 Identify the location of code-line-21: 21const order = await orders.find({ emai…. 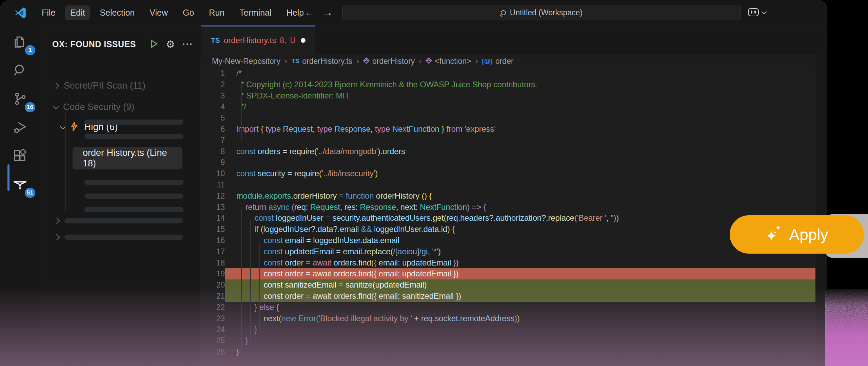
(514, 296).